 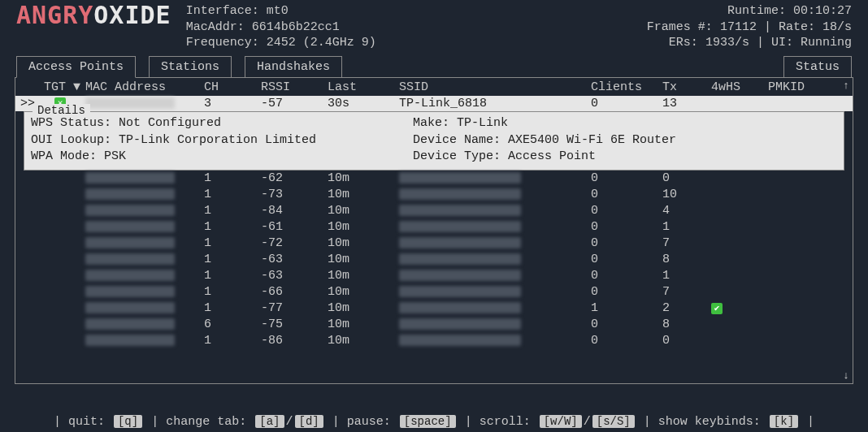 What do you see at coordinates (190, 67) in the screenshot?
I see `tab-stations: Stations` at bounding box center [190, 67].